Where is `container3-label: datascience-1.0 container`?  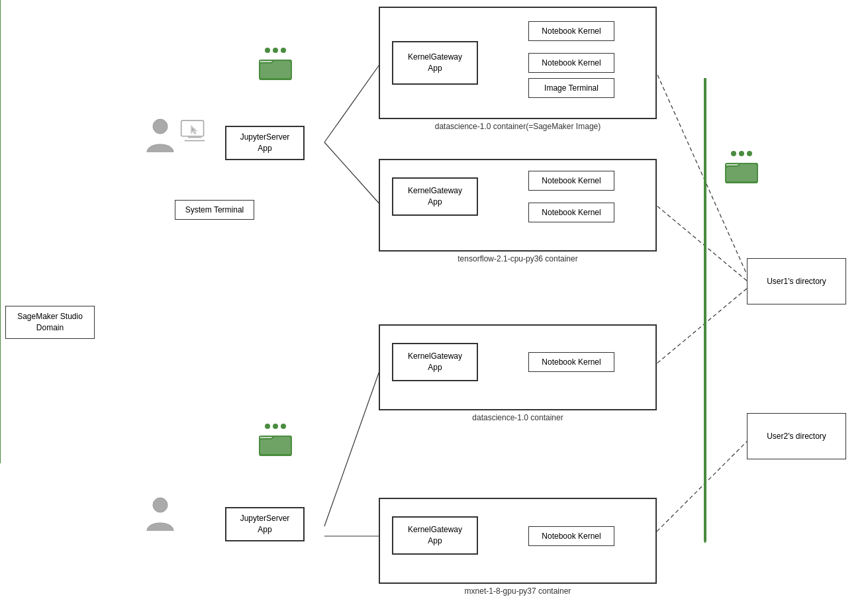
container3-label: datascience-1.0 container is located at coordinates (518, 418).